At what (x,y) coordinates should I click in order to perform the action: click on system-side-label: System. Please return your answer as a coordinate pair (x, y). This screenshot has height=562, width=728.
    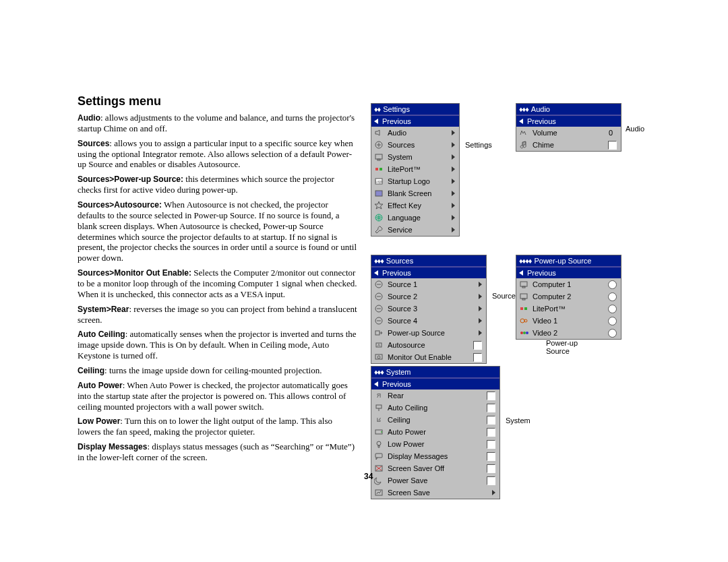
    Looking at the image, I should click on (518, 420).